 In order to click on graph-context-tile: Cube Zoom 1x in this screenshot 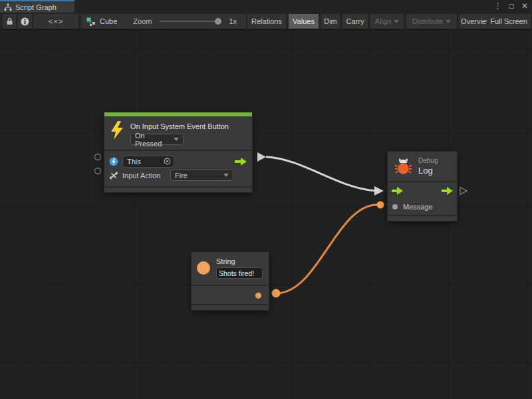, I will do `click(164, 21)`.